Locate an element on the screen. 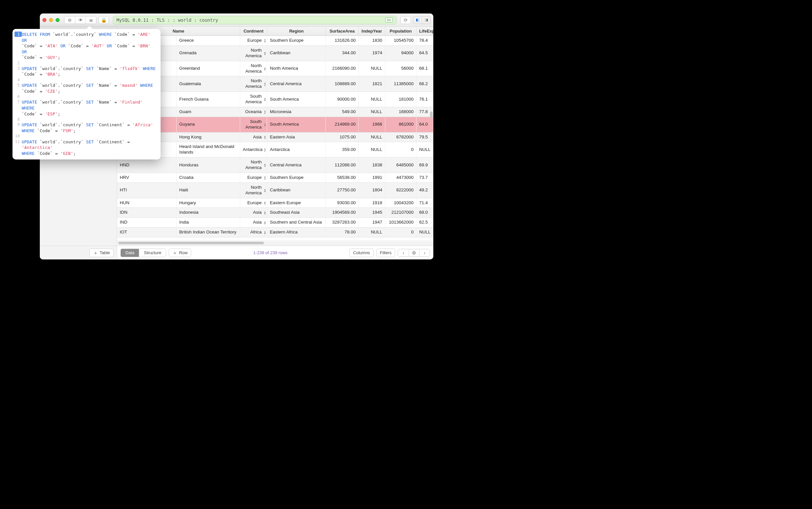  cell: Eastern Asia is located at coordinates (296, 137).